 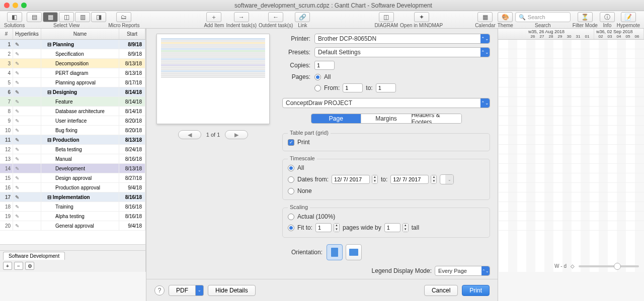 I want to click on pages-all-radio, so click(x=318, y=77).